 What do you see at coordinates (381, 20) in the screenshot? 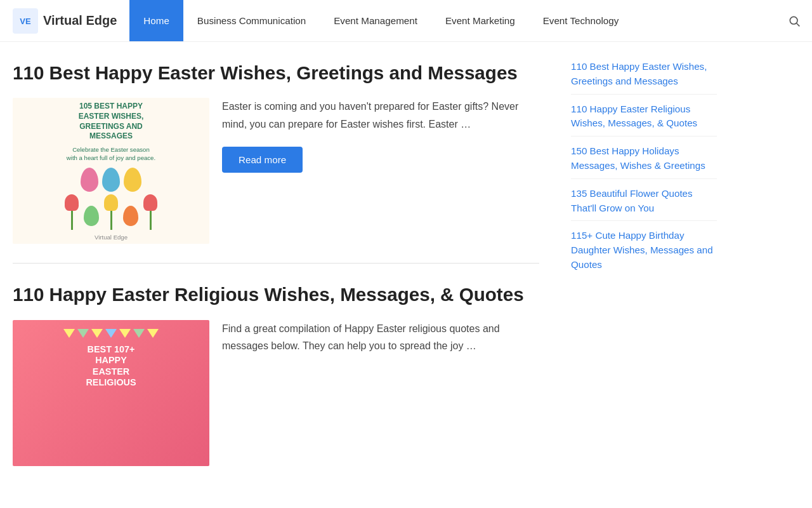
I see `nav-menu: Home Business Communication Event Manage…` at bounding box center [381, 20].